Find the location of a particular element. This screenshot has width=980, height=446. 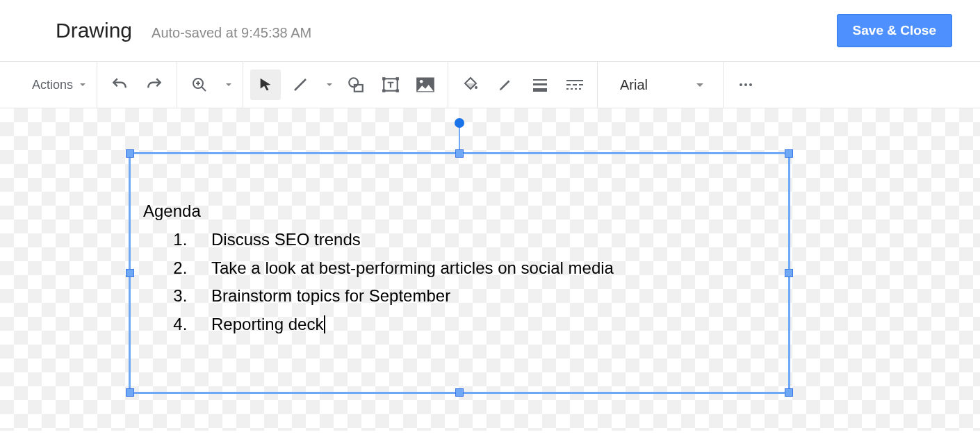

line-dash-icon is located at coordinates (575, 85).